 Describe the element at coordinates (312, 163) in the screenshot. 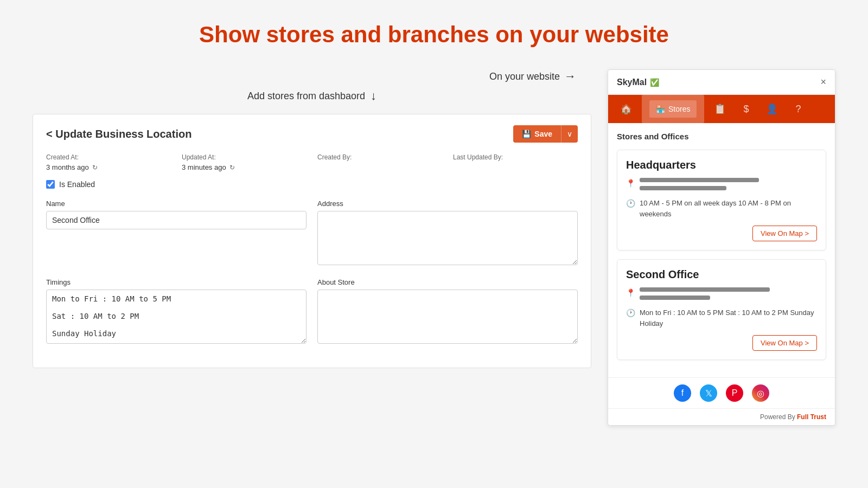

I see `meta-row: Created At: 3 months ago ↻ Updated At: 3…` at that location.